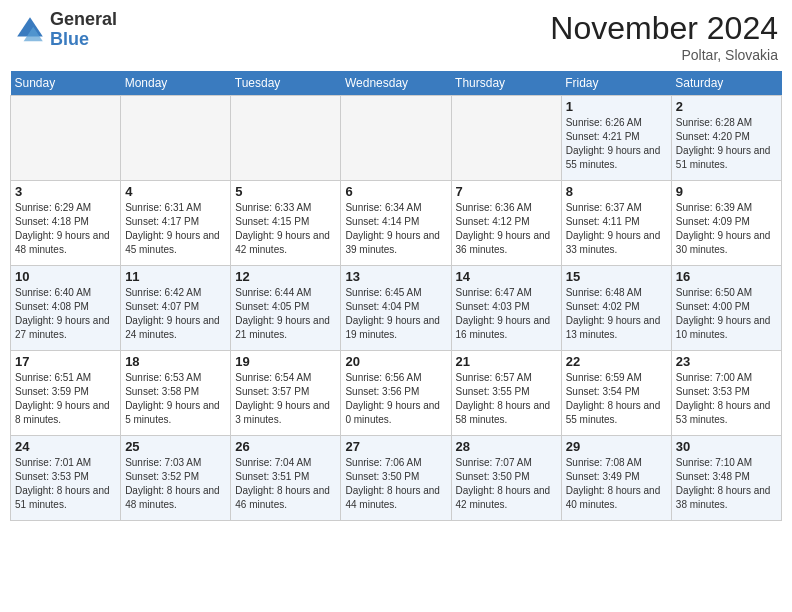 This screenshot has width=792, height=612. What do you see at coordinates (616, 192) in the screenshot?
I see `day-number: 8` at bounding box center [616, 192].